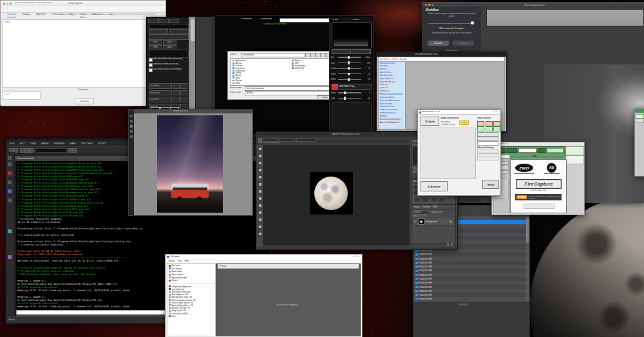  Describe the element at coordinates (323, 55) in the screenshot. I see `list-view-icon` at that location.